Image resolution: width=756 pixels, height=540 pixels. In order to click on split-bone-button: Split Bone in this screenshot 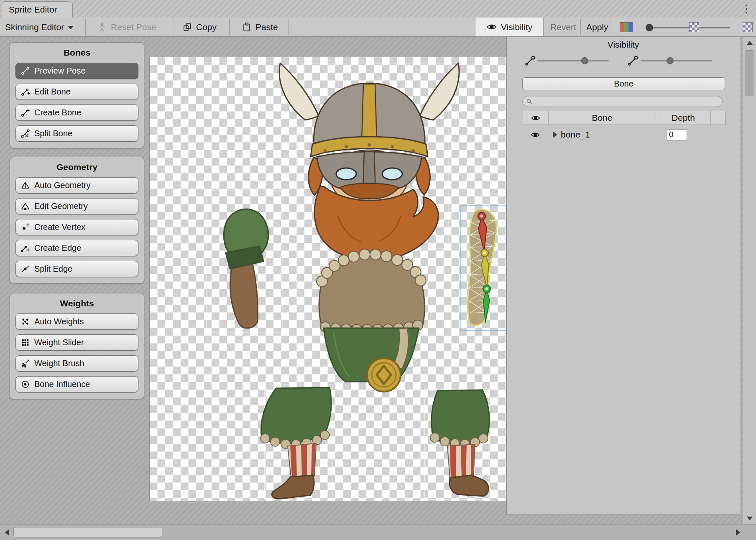, I will do `click(77, 134)`.